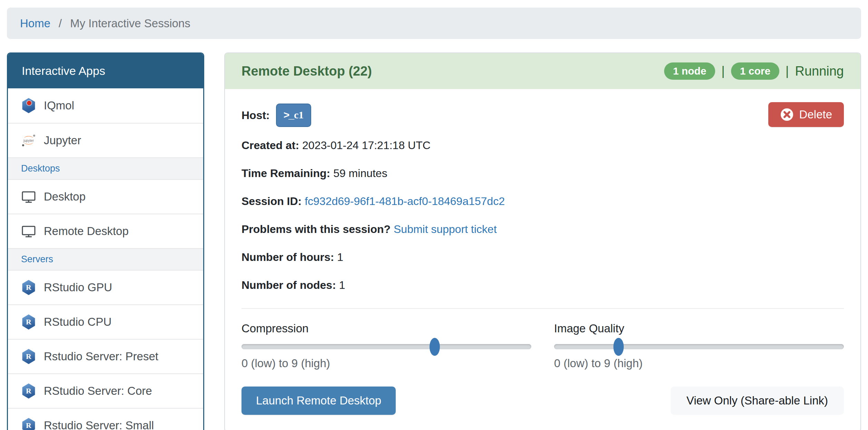  Describe the element at coordinates (434, 23) in the screenshot. I see `breadcrumb: Home / My Interactive Sessions` at that location.